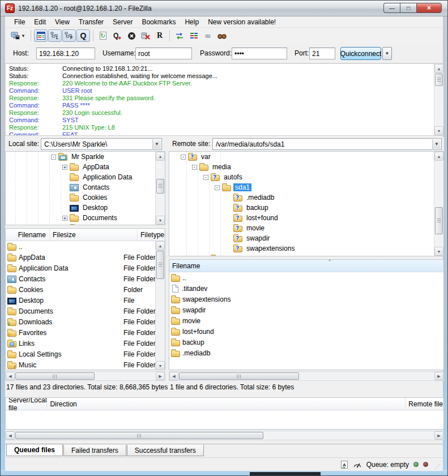 The image size is (448, 476). I want to click on find-files-button, so click(222, 36).